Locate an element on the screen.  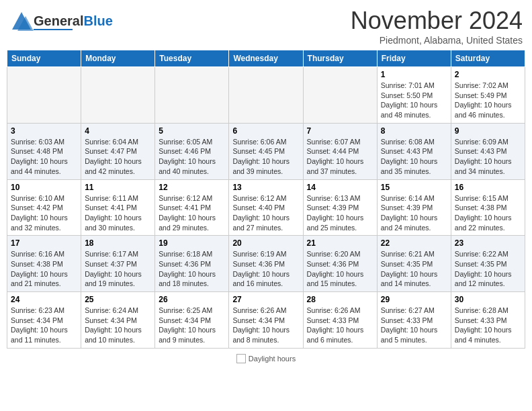
legend-box is located at coordinates (241, 359).